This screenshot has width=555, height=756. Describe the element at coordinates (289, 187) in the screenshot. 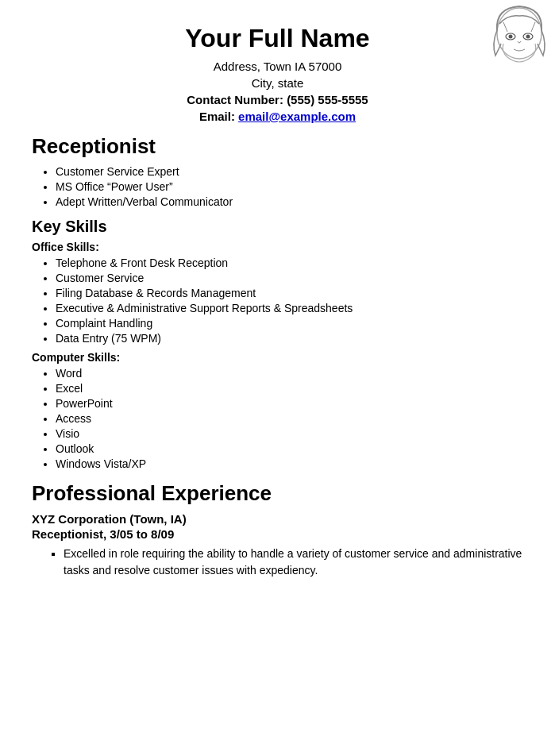

I see `list-item: MS Office “Power User”` at that location.